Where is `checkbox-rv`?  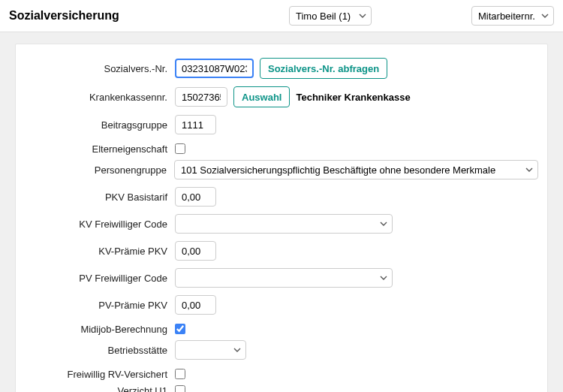
checkbox-rv is located at coordinates (180, 374).